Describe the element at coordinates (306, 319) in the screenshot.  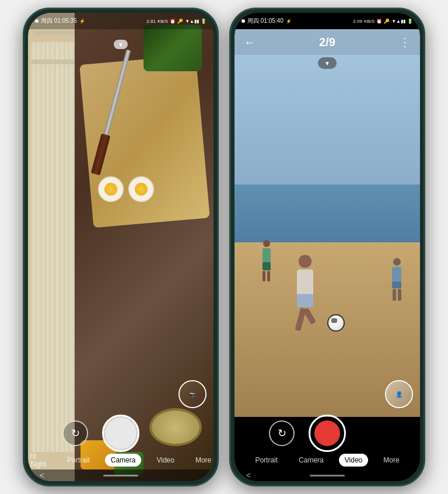
I see `person2-legs` at that location.